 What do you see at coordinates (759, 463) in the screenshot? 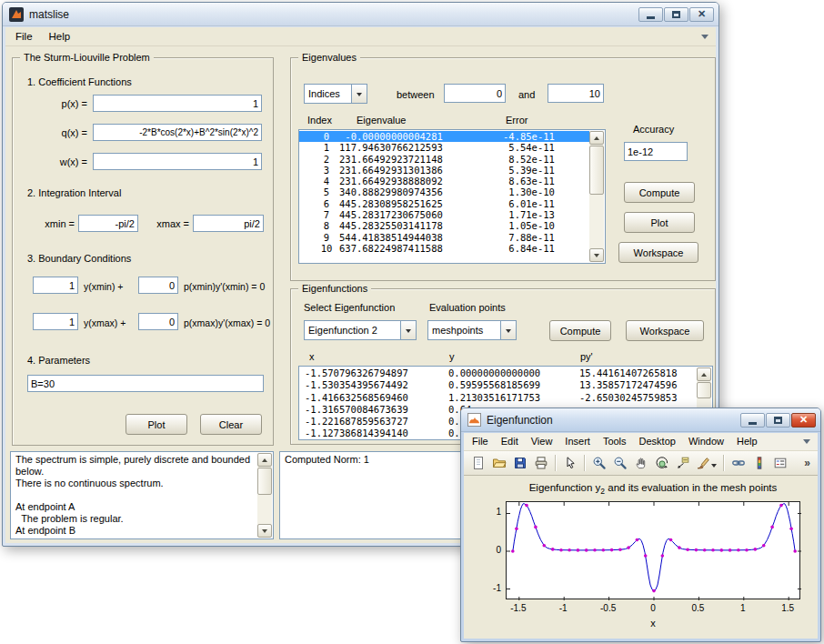
I see `insert-colorbar-button` at bounding box center [759, 463].